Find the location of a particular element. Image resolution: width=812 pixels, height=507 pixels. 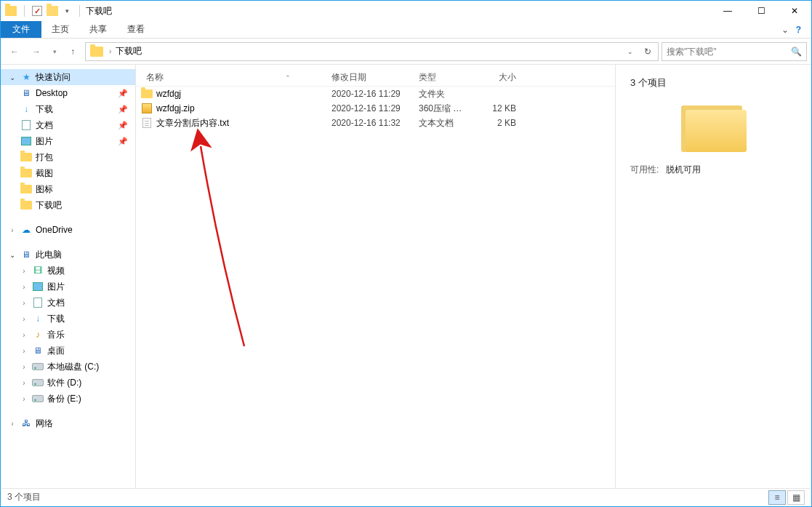

close-icon: ✕ is located at coordinates (795, 11).